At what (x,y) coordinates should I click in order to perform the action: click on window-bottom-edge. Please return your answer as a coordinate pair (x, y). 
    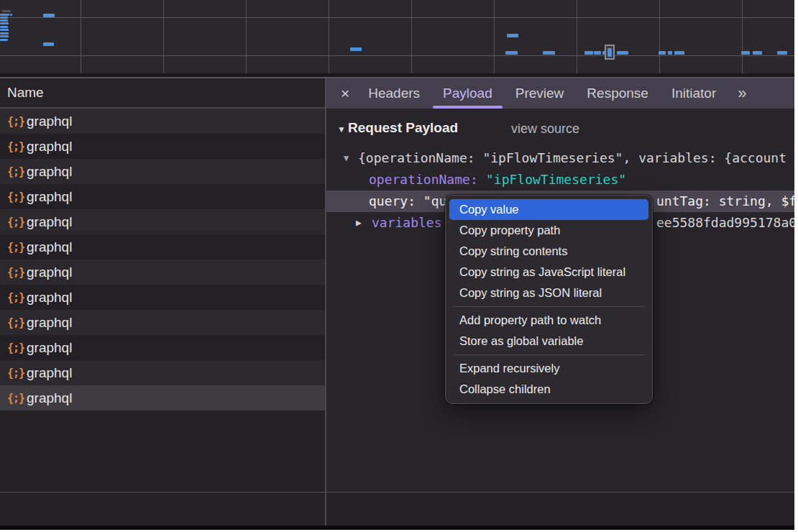
    Looking at the image, I should click on (397, 528).